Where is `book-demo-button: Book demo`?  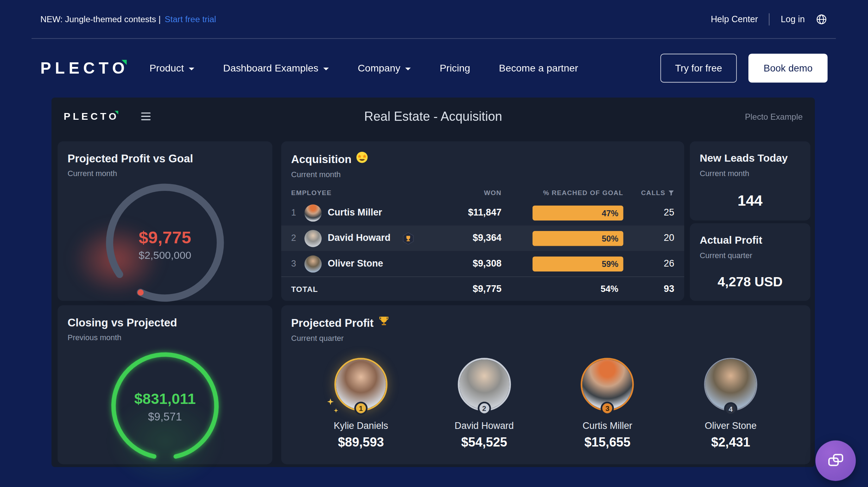
book-demo-button: Book demo is located at coordinates (788, 68).